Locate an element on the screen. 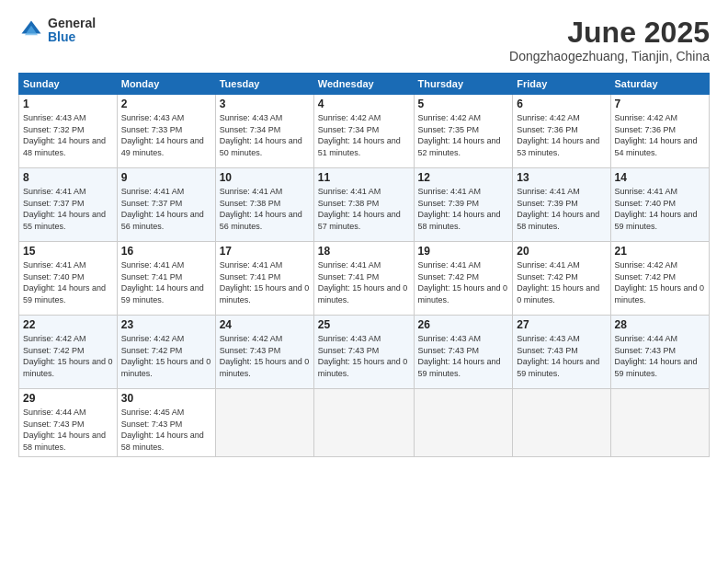 Image resolution: width=728 pixels, height=563 pixels. month-title: June 2025 is located at coordinates (609, 33).